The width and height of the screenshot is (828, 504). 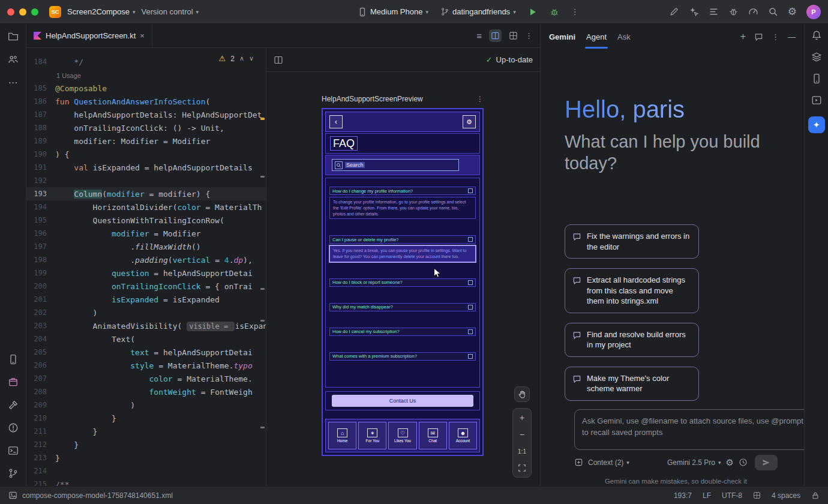 I want to click on project-menu: Screen2Compose ▾, so click(x=101, y=12).